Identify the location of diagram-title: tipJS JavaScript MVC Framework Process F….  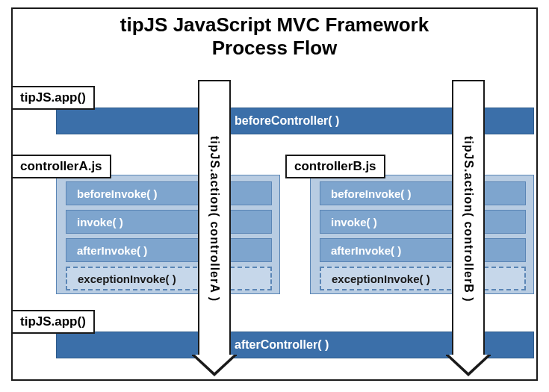
(275, 37).